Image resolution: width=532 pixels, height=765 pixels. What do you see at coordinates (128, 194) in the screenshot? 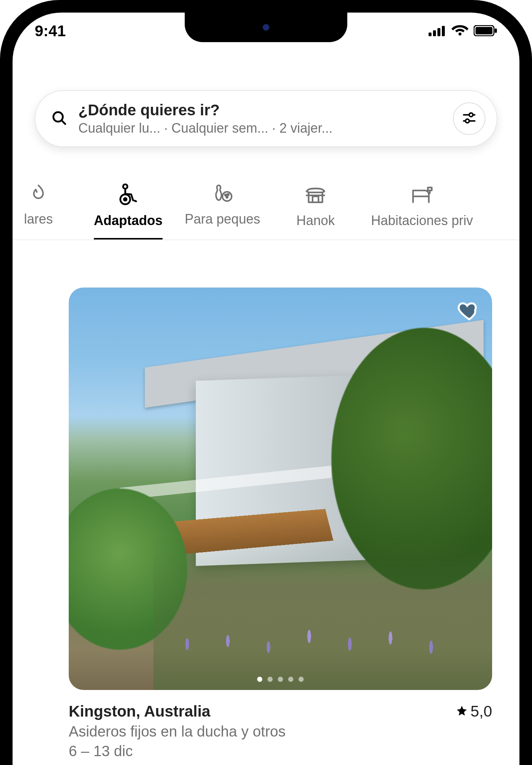
I see `wheelchair-icon` at bounding box center [128, 194].